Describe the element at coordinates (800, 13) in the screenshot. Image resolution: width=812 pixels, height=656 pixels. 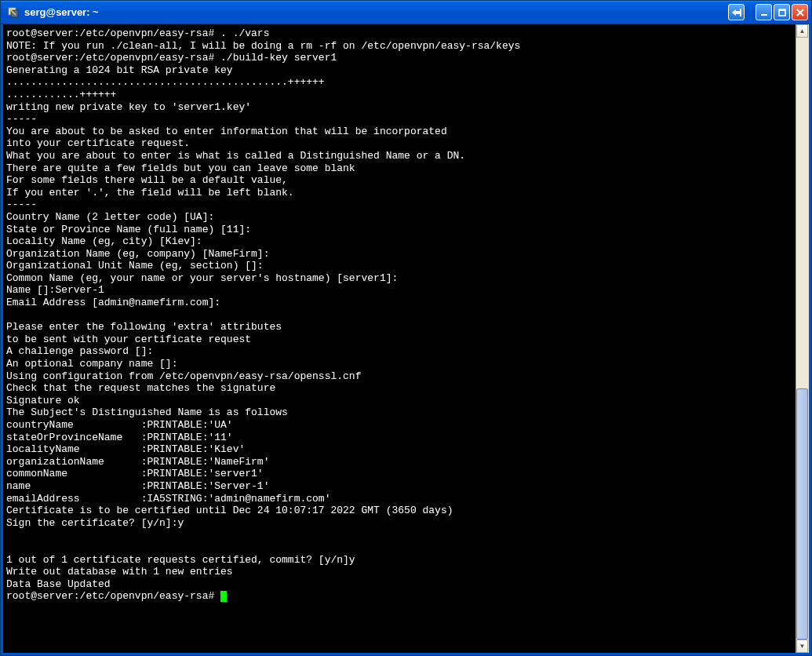
I see `close-button` at that location.